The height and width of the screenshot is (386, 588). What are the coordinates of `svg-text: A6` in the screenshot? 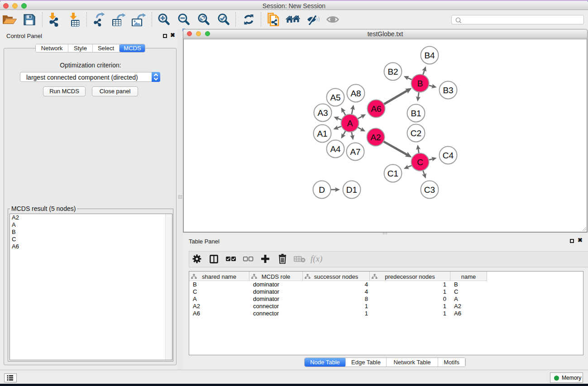 It's located at (376, 109).